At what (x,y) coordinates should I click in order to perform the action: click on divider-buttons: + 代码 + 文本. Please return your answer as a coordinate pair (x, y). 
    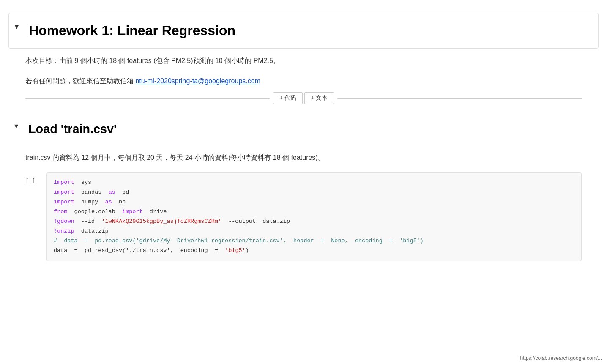
    Looking at the image, I should click on (304, 98).